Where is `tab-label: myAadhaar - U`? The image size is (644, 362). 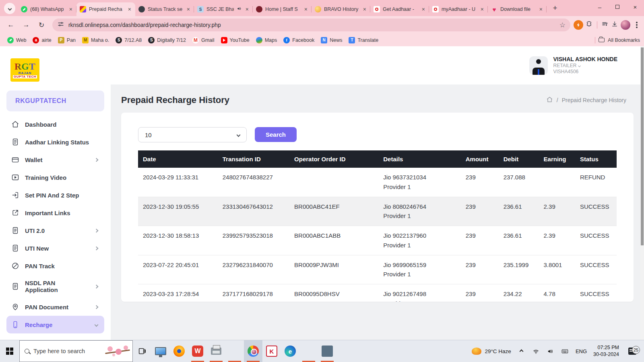 tab-label: myAadhaar - U is located at coordinates (459, 9).